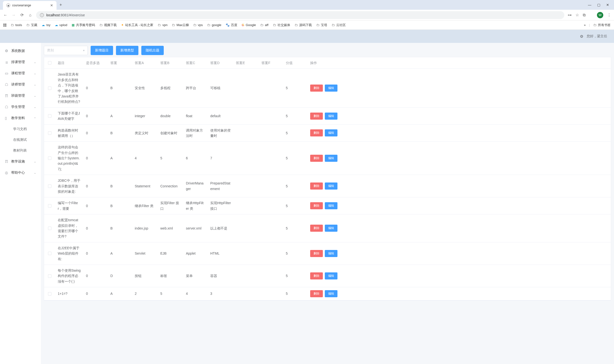 The image size is (614, 364). Describe the element at coordinates (590, 5) in the screenshot. I see `minimize-icon: —` at that location.